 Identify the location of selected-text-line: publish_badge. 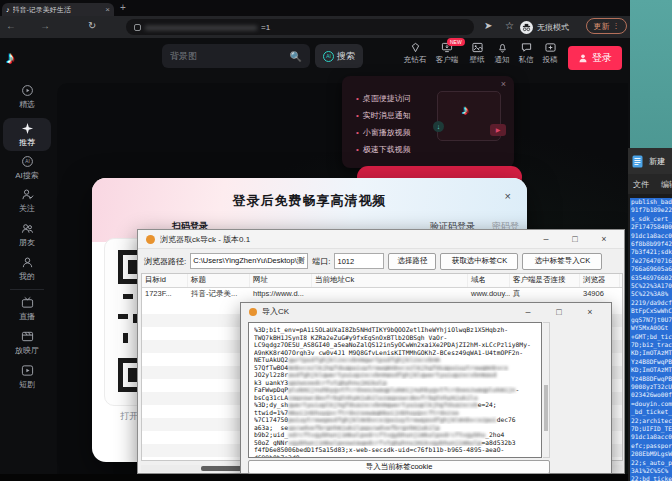
(651, 202).